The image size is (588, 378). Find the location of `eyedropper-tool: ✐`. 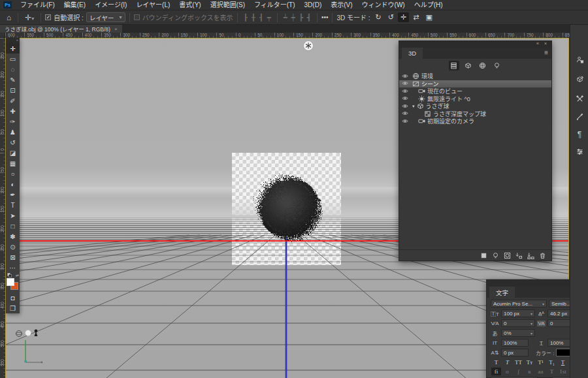

eyedropper-tool: ✐ is located at coordinates (13, 101).